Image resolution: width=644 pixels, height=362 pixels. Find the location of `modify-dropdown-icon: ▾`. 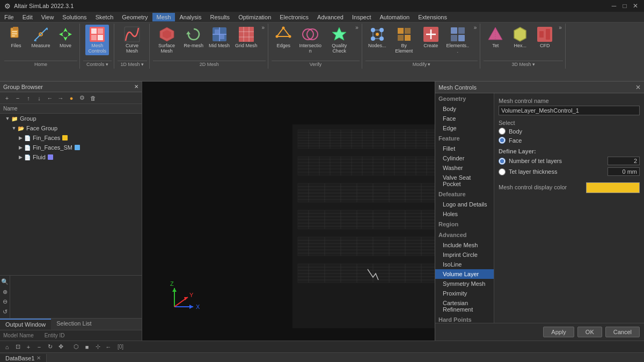

modify-dropdown-icon: ▾ is located at coordinates (429, 64).